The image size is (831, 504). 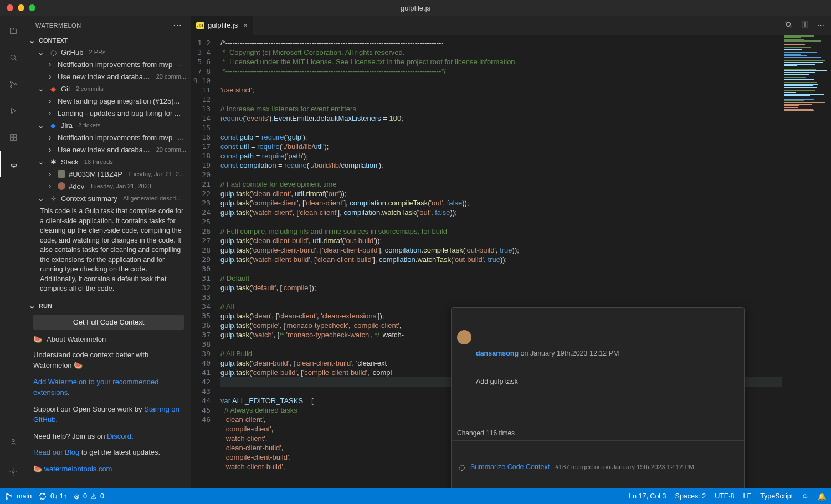 What do you see at coordinates (570, 353) in the screenshot?
I see `hover-date: on January 19th,2023 12:12 PM` at bounding box center [570, 353].